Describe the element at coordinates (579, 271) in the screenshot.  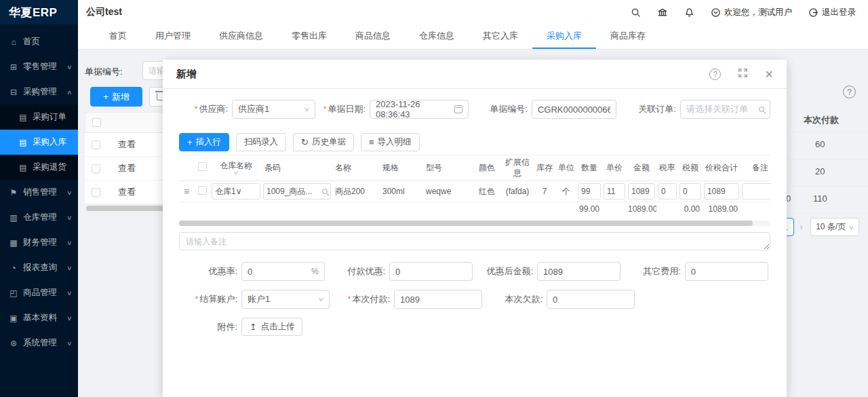
I see `after-discount-input` at that location.